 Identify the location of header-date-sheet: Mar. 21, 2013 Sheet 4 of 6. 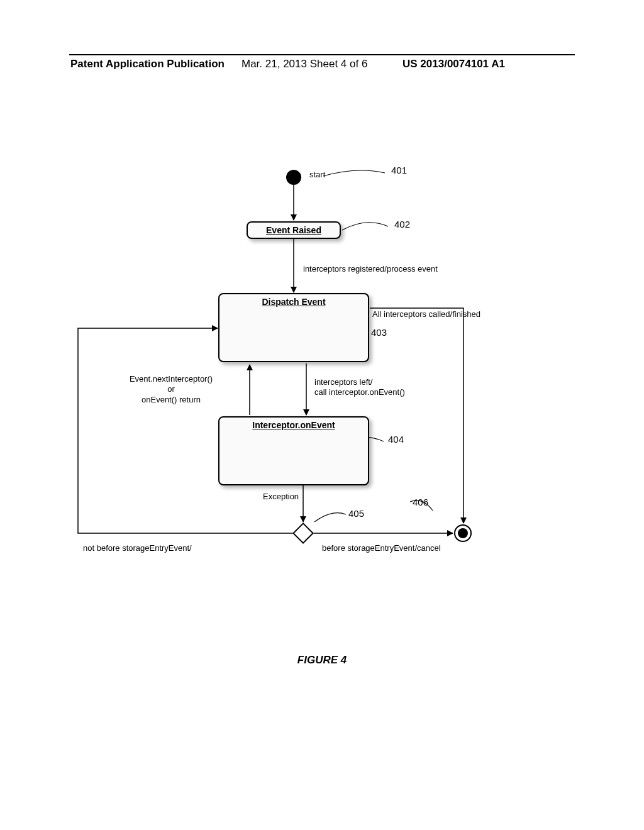
(304, 64).